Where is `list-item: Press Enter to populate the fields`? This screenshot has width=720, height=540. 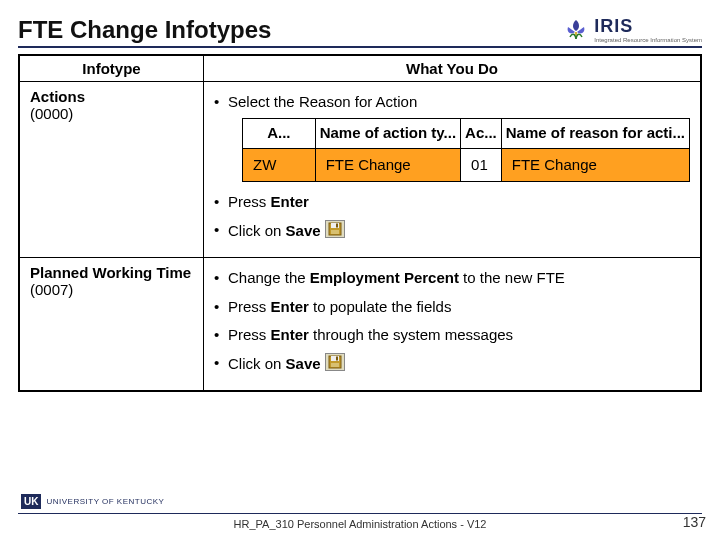
list-item: Press Enter to populate the fields is located at coordinates (452, 307).